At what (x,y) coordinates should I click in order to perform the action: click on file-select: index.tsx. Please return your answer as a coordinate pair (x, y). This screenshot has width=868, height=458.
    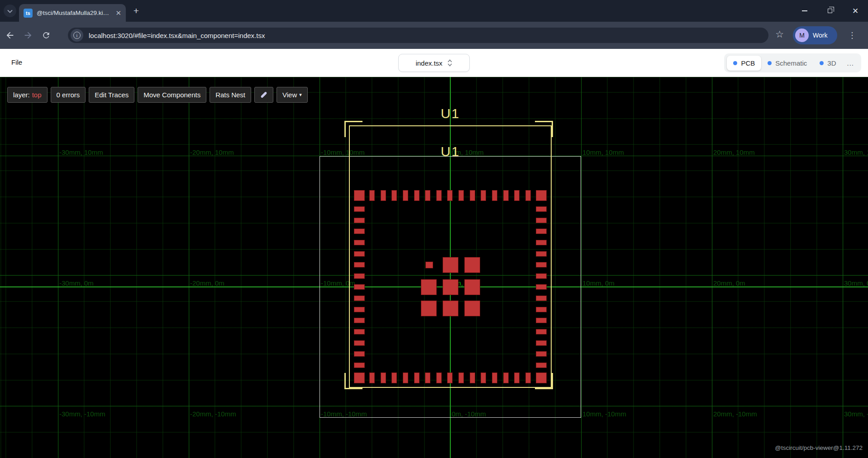
    Looking at the image, I should click on (434, 63).